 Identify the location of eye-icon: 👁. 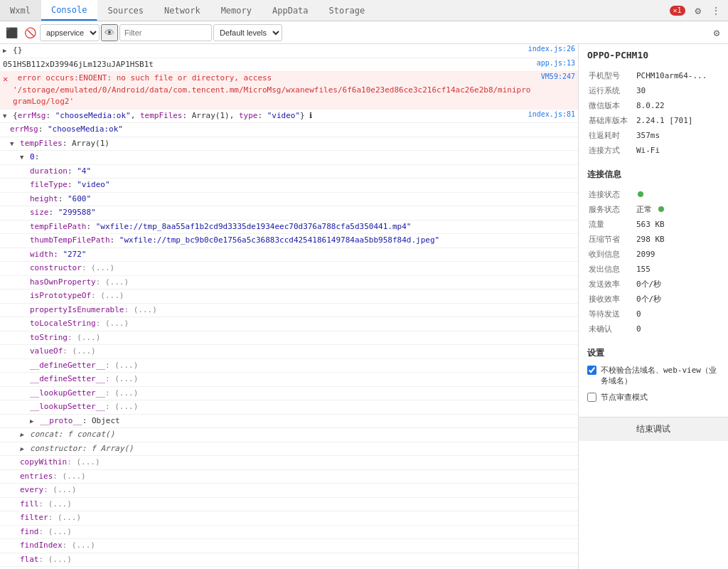
(109, 33).